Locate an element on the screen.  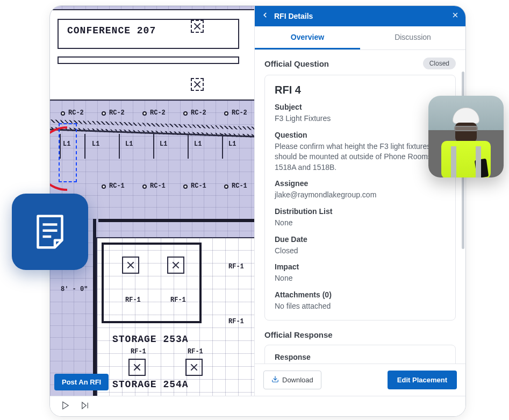
value-distribution: None is located at coordinates (360, 223).